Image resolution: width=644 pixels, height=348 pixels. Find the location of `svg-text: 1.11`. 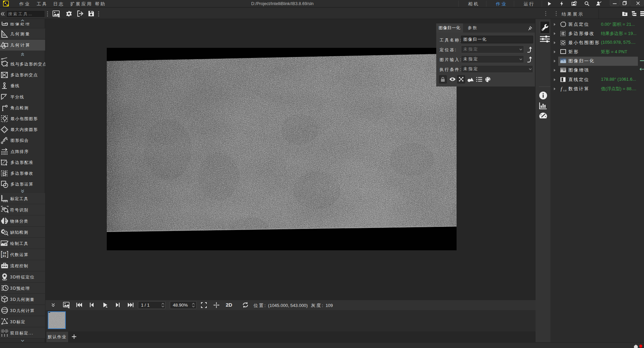

svg-text: 1.11 is located at coordinates (565, 91).